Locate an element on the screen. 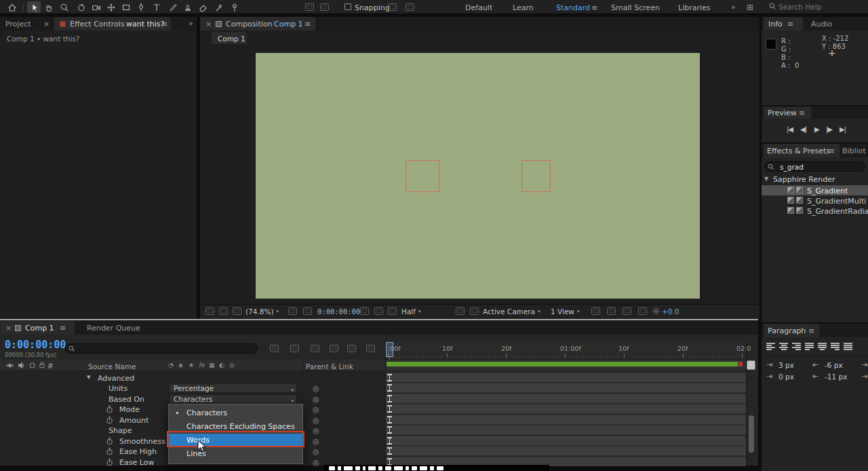  justify-last-right-button is located at coordinates (835, 346).